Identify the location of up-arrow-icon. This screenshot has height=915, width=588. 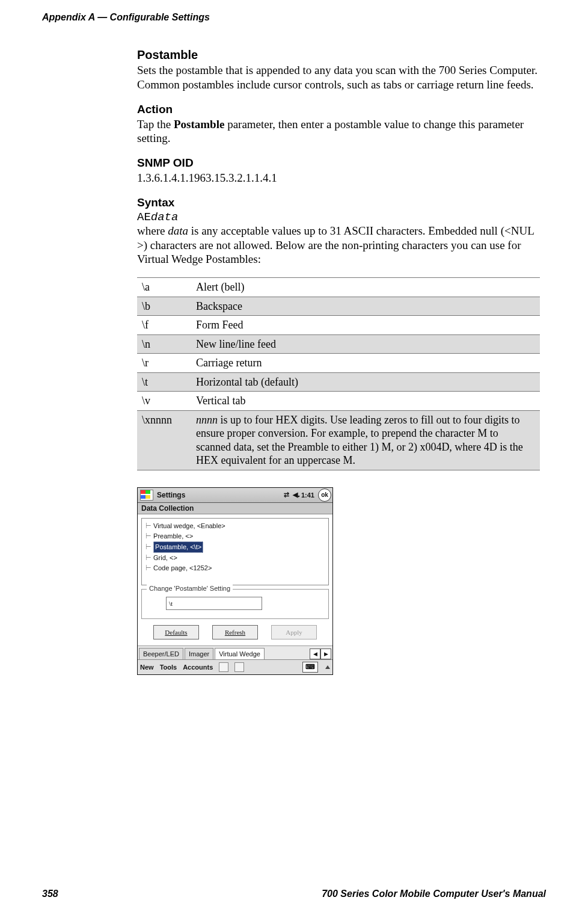
(328, 667).